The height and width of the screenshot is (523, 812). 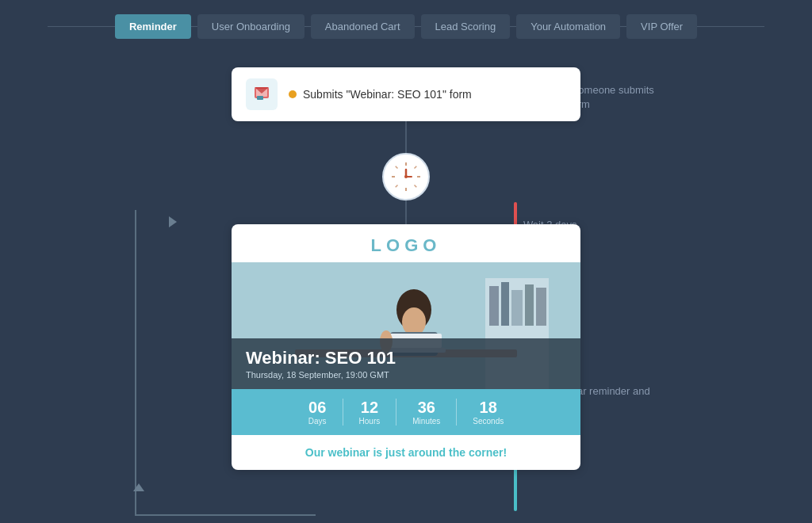 I want to click on trigger-label: Submits "Webinar: SEO 101" form, so click(x=387, y=94).